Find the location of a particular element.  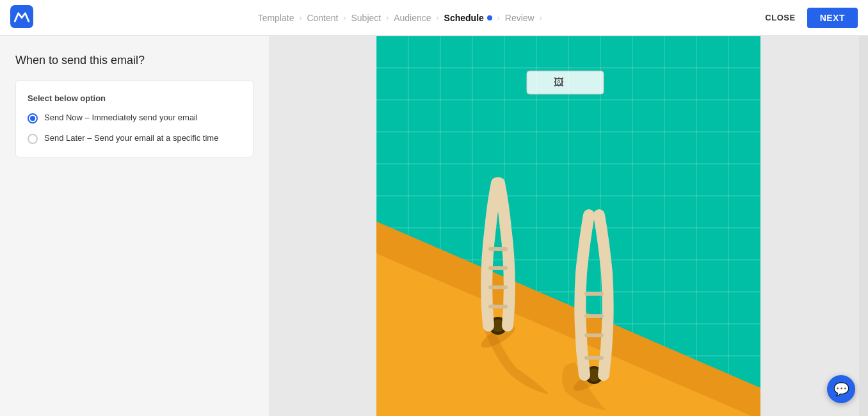

nav-steps: Template › Content › Subject › Audience … is located at coordinates (402, 18).